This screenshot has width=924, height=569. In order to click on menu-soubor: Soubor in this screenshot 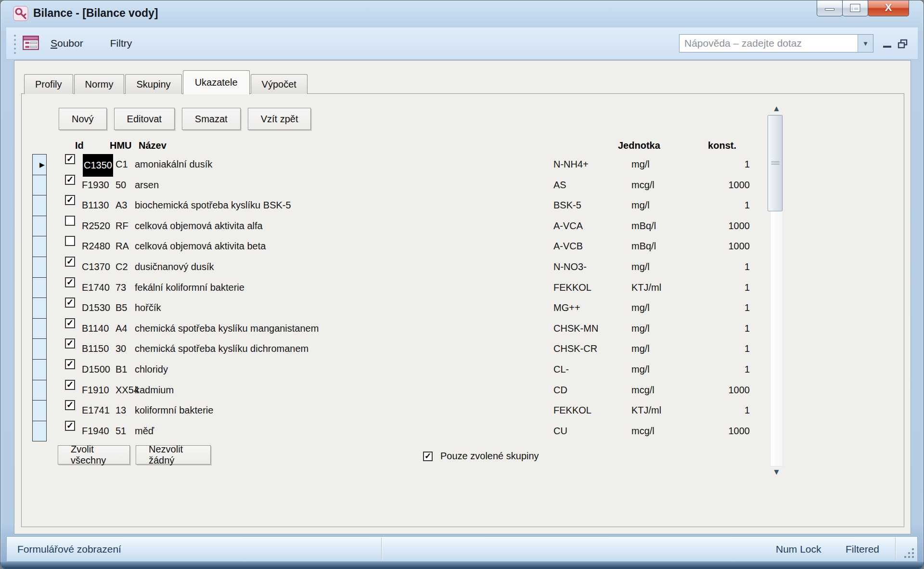, I will do `click(67, 43)`.